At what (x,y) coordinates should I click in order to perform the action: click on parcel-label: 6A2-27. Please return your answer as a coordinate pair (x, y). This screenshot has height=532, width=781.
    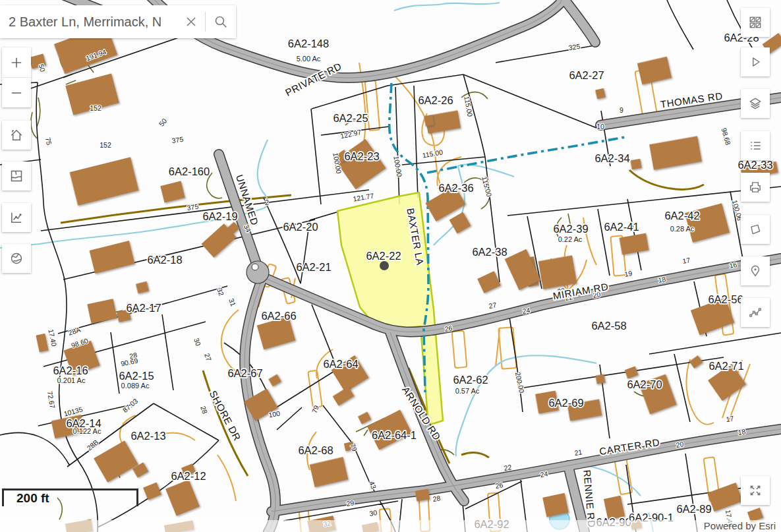
    Looking at the image, I should click on (587, 75).